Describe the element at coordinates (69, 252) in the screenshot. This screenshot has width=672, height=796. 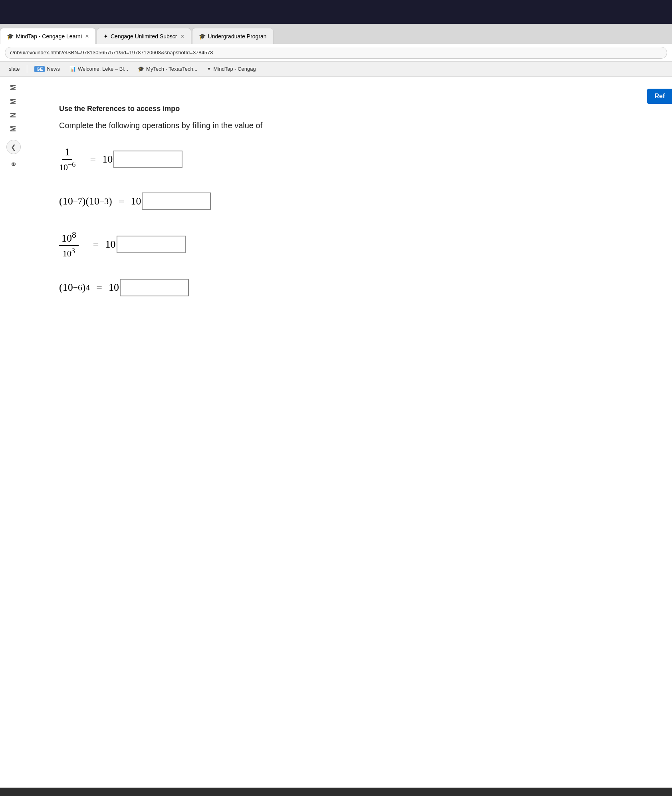
I see `fraction-3-denominator: 103` at that location.